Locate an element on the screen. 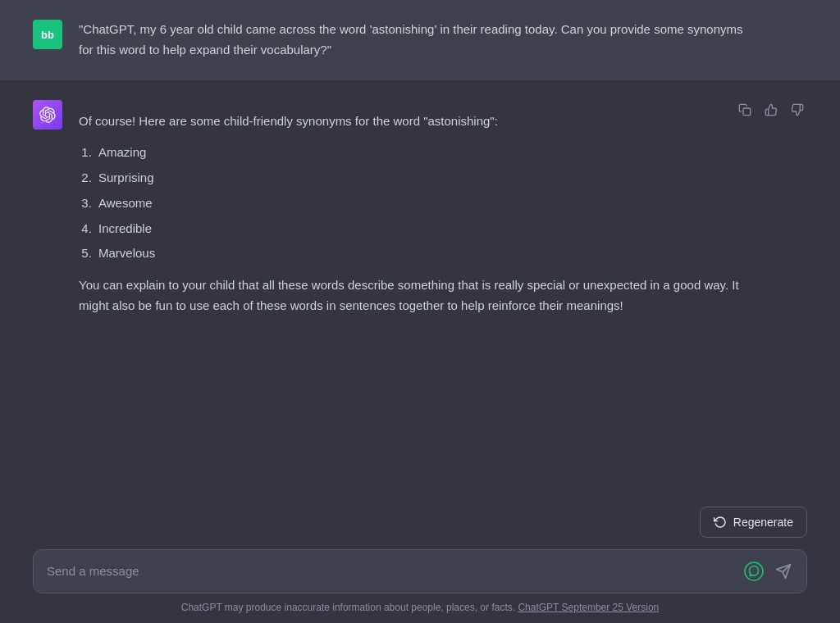 The image size is (840, 623). thumbs-up-icon is located at coordinates (771, 110).